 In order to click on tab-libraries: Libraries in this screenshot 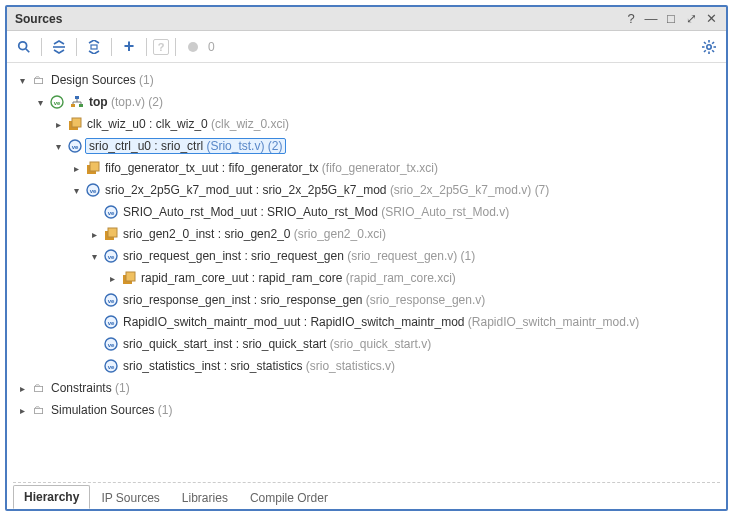, I will do `click(205, 498)`.